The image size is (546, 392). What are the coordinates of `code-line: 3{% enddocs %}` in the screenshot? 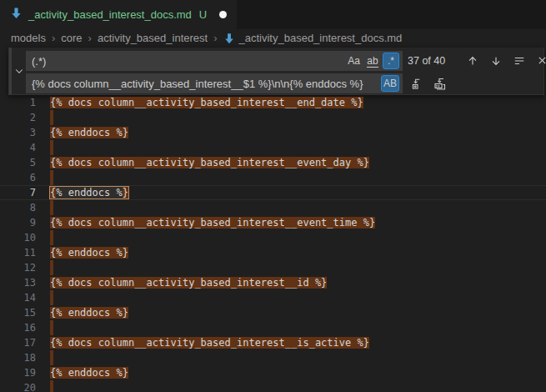 It's located at (273, 133).